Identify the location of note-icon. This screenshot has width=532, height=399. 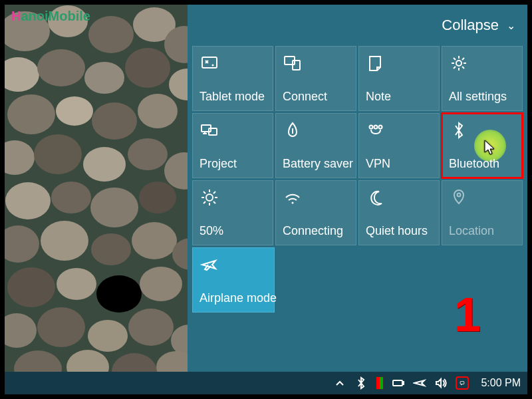
(376, 63).